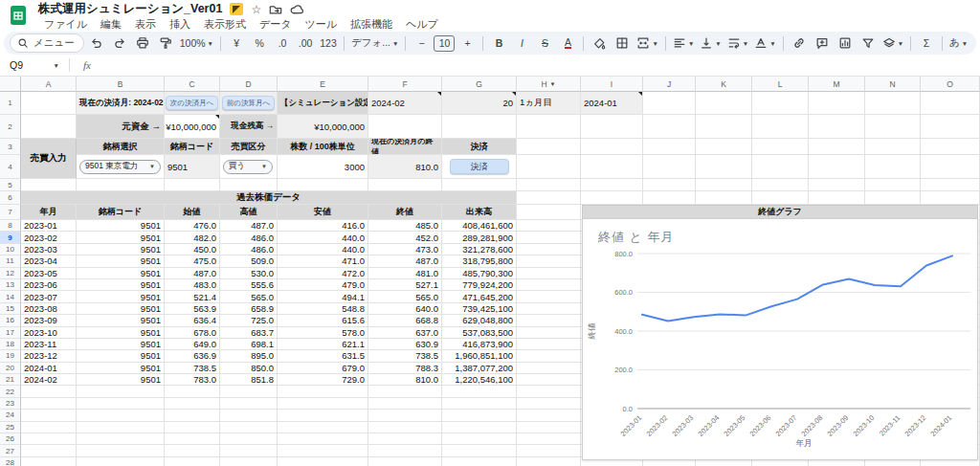 The height and width of the screenshot is (466, 980). Describe the element at coordinates (323, 147) in the screenshot. I see `cell-header-shares: 株数 / 100株単位` at that location.